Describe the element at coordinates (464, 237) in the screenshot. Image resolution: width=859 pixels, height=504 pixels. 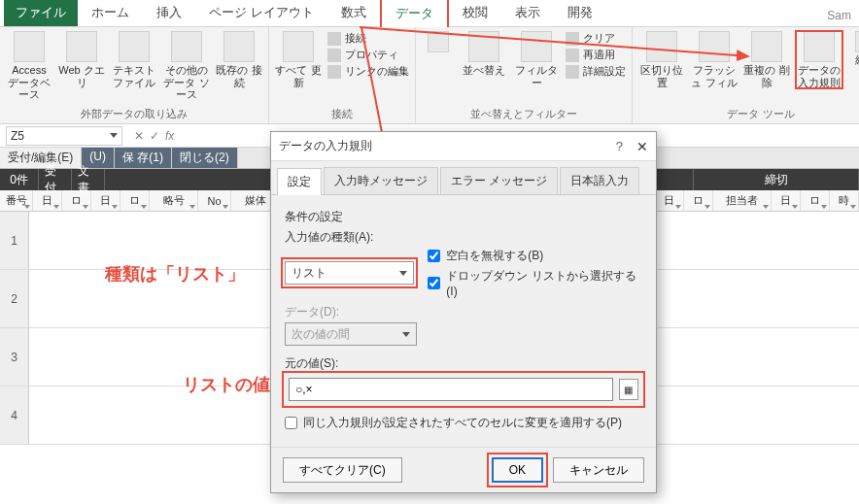
I see `allow-label: 入力値の種類(A):` at that location.